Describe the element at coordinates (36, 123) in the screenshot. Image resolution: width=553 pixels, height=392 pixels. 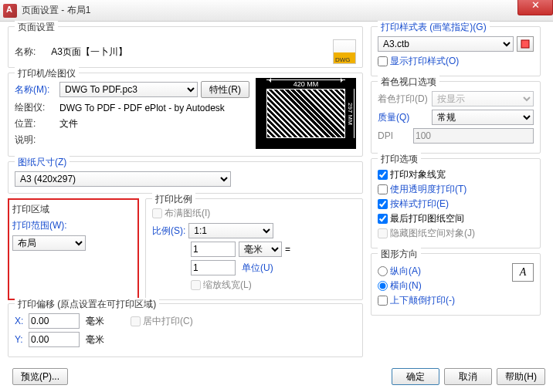
I see `where-label: 位置:` at that location.